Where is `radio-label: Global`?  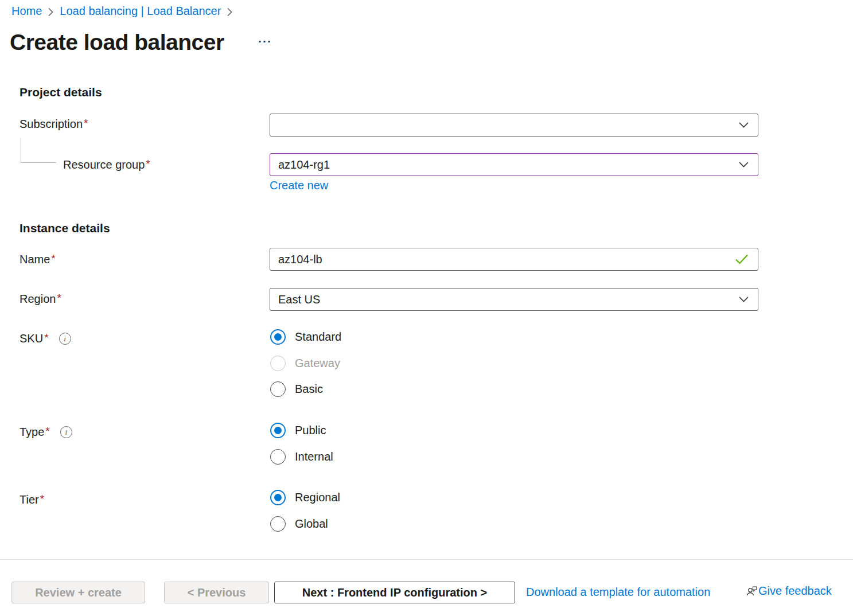 radio-label: Global is located at coordinates (311, 524).